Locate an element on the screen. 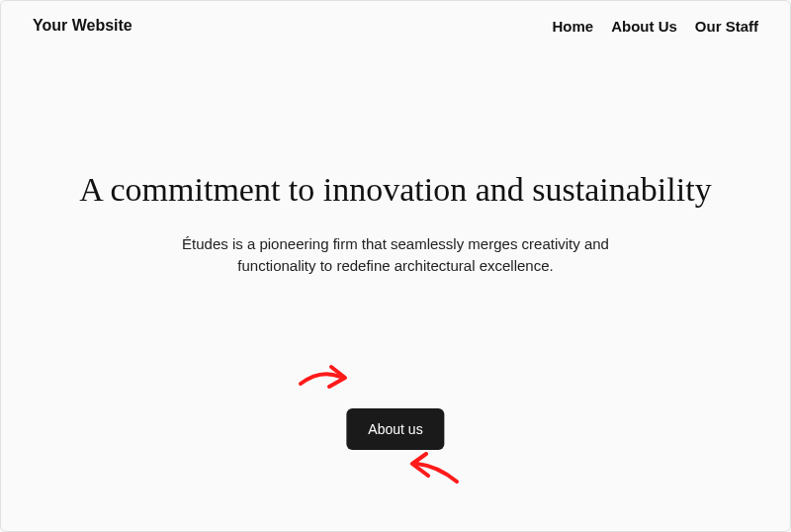 The image size is (791, 532). site-title: Your Website is located at coordinates (83, 26).